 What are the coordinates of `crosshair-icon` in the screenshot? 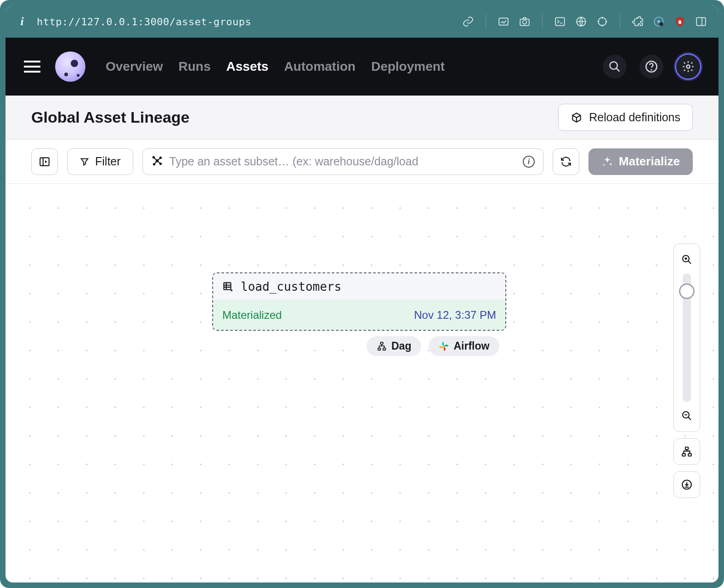 It's located at (602, 22).